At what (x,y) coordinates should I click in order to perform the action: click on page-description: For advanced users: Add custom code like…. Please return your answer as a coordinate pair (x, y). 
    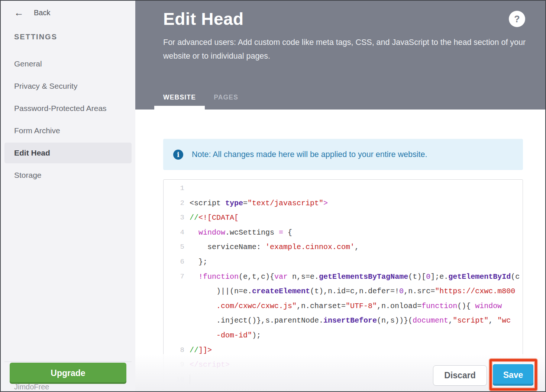
    Looking at the image, I should click on (345, 49).